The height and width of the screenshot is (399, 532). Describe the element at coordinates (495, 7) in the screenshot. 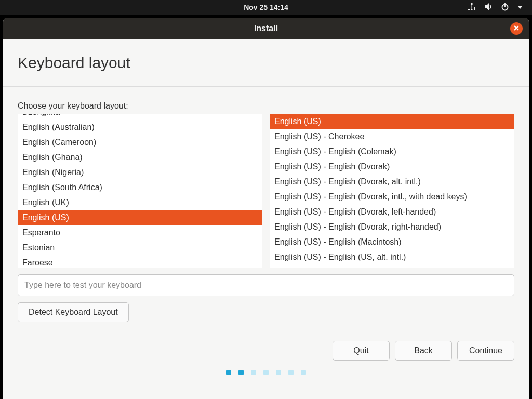

I see `system-tray` at that location.